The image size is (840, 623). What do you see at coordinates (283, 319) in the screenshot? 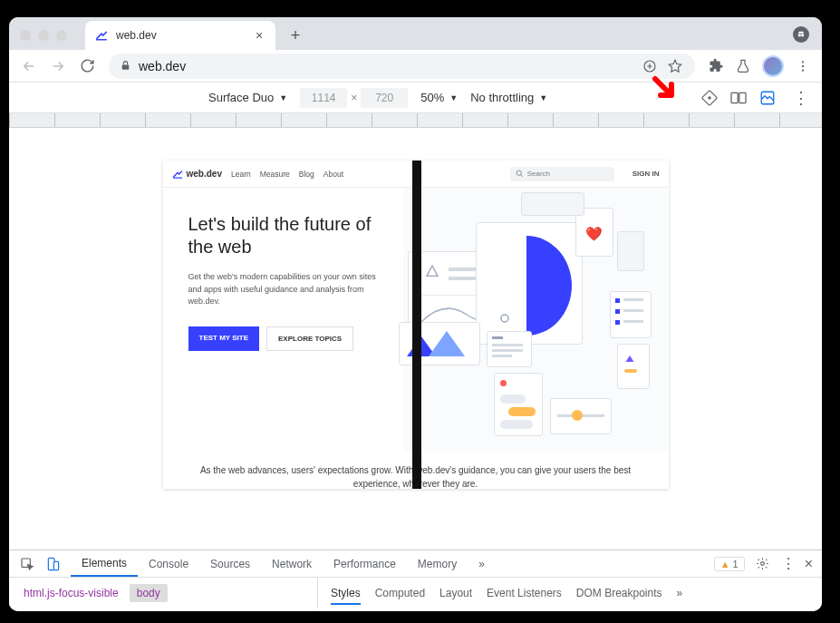
I see `hero-text-col: Let's build the future of the web Get th…` at bounding box center [283, 319].